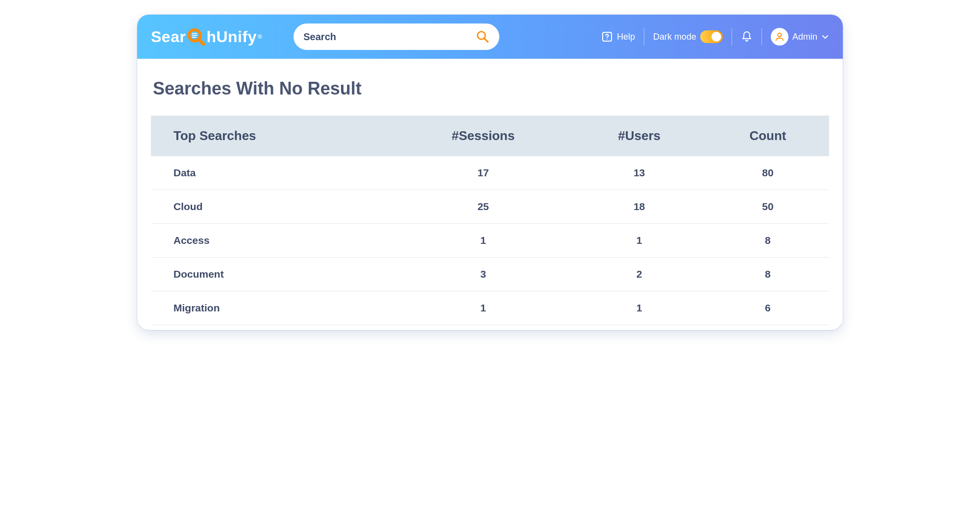  What do you see at coordinates (390, 37) in the screenshot?
I see `search-input` at bounding box center [390, 37].